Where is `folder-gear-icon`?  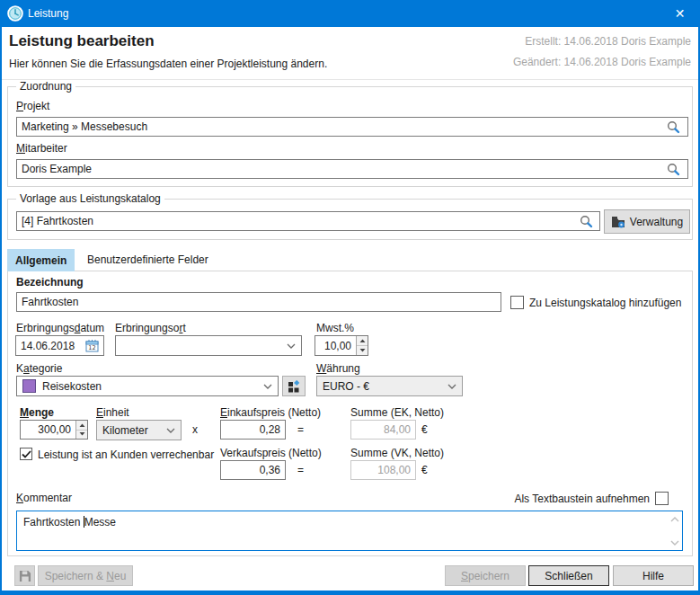
folder-gear-icon is located at coordinates (618, 222).